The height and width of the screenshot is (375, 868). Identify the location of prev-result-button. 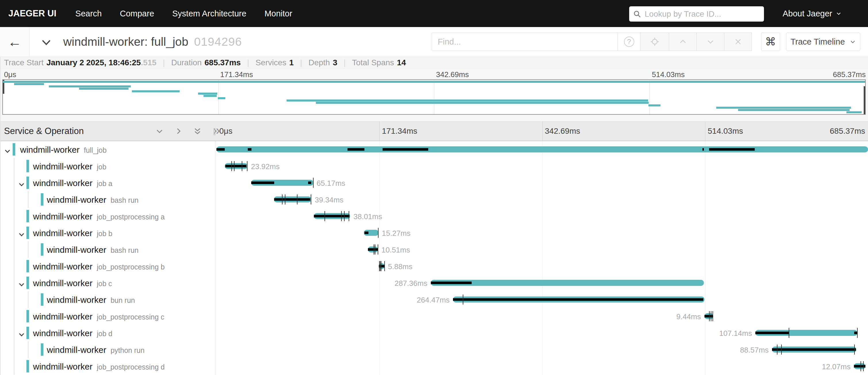
(683, 42).